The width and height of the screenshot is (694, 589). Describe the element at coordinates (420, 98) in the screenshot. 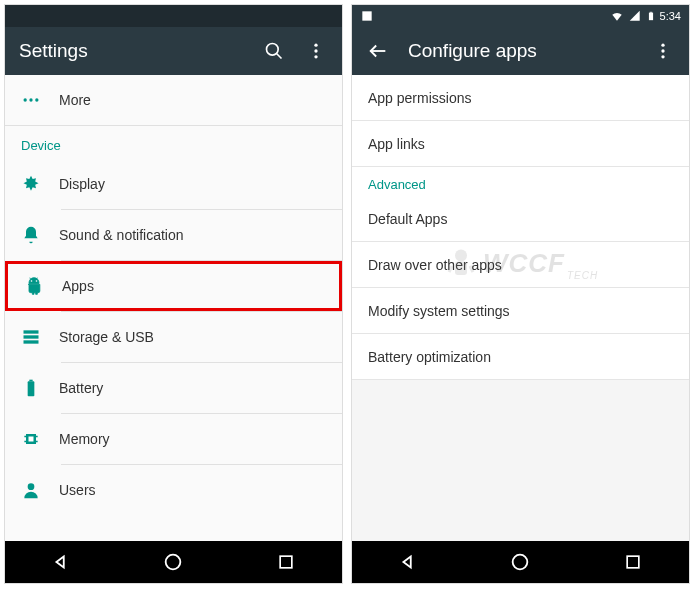

I see `config-item-label: App permissions` at that location.